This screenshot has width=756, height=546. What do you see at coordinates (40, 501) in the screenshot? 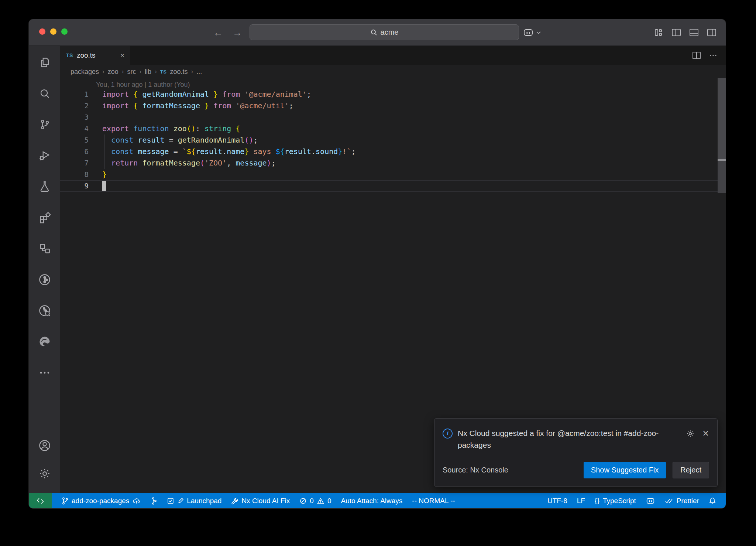
I see `remote-icon` at bounding box center [40, 501].